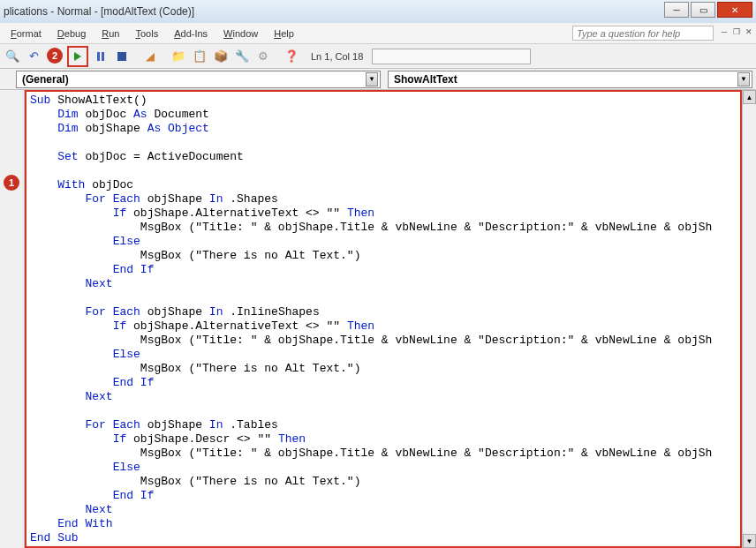  What do you see at coordinates (101, 56) in the screenshot?
I see `pause-icon` at bounding box center [101, 56].